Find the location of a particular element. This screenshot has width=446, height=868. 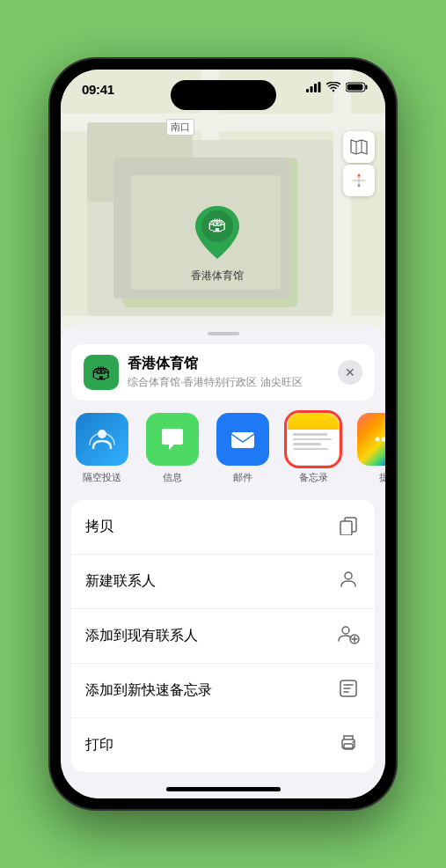

airdrop-icon is located at coordinates (102, 439).